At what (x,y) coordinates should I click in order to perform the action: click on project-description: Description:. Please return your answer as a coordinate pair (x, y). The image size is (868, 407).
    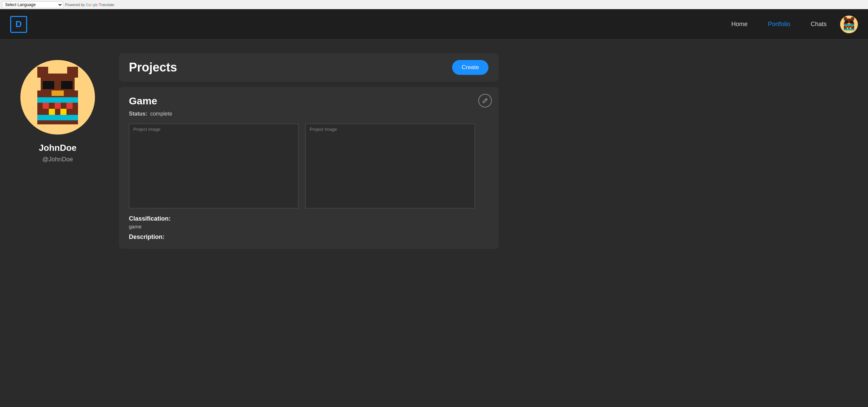
    Looking at the image, I should click on (309, 237).